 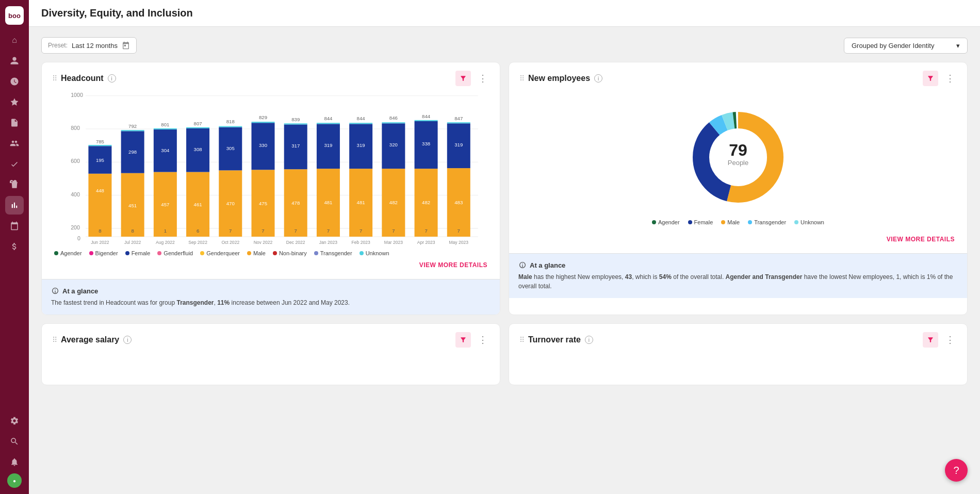 I want to click on svg-text: 600, so click(x=75, y=161).